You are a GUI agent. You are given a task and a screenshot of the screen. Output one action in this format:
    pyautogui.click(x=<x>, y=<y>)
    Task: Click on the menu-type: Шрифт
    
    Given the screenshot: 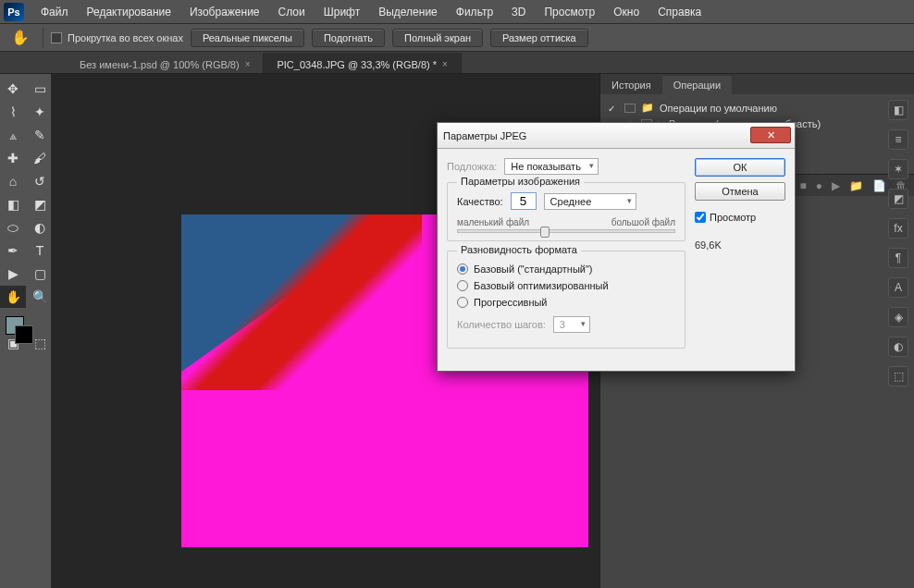 What is the action you would take?
    pyautogui.click(x=342, y=12)
    